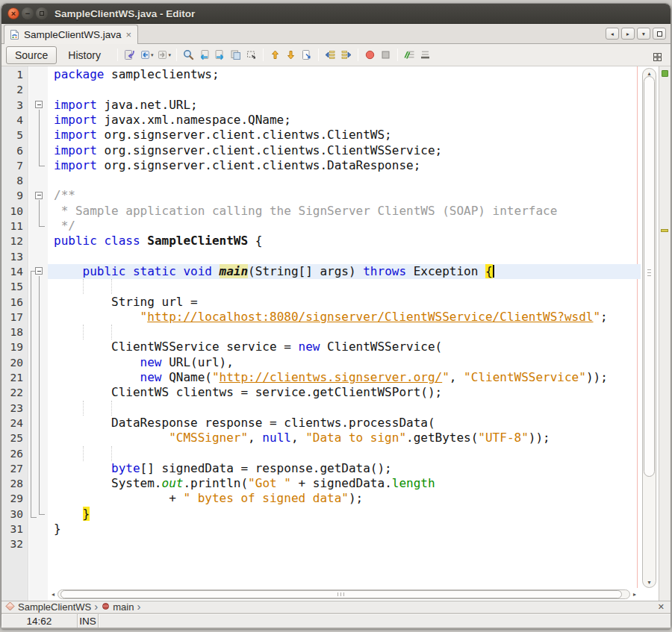  I want to click on find-selection-icon, so click(188, 55).